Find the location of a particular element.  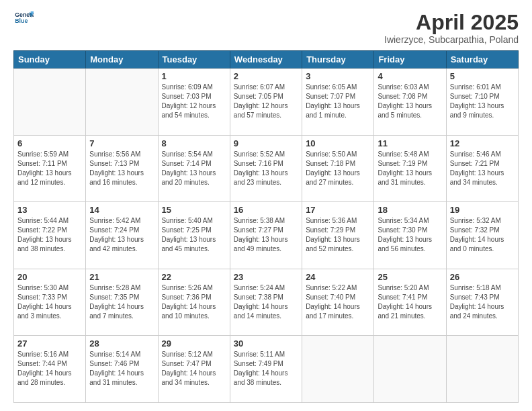

day-number: 13 is located at coordinates (50, 210).